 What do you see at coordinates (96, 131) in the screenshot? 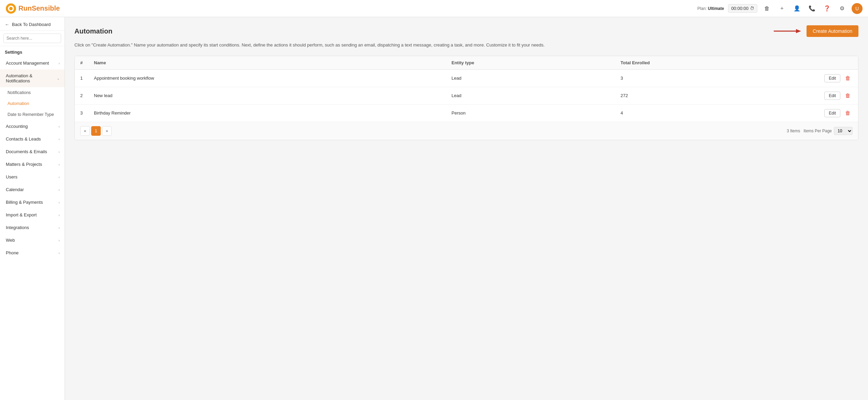
I see `page-1-btn: 1` at bounding box center [96, 131].